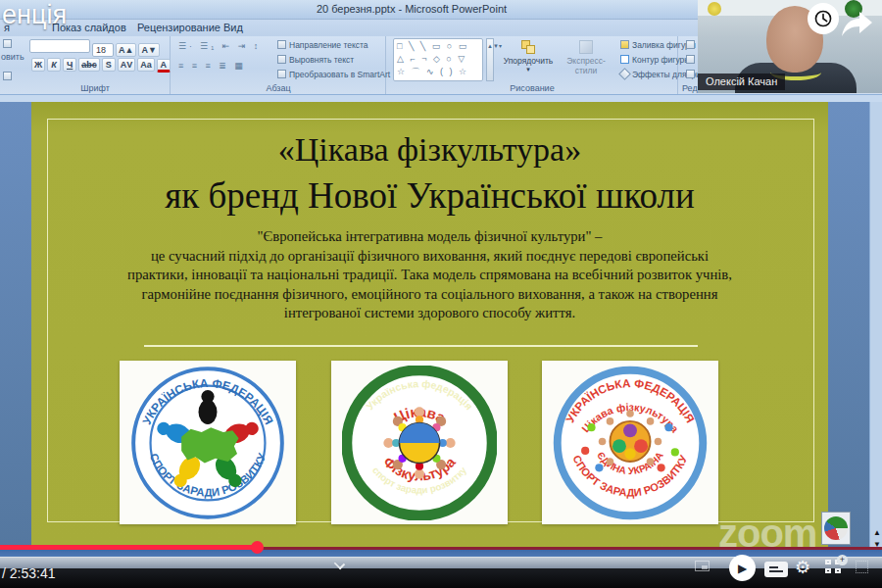 The image size is (882, 588). Describe the element at coordinates (109, 65) in the screenshot. I see `text-shadow-button: S` at that location.